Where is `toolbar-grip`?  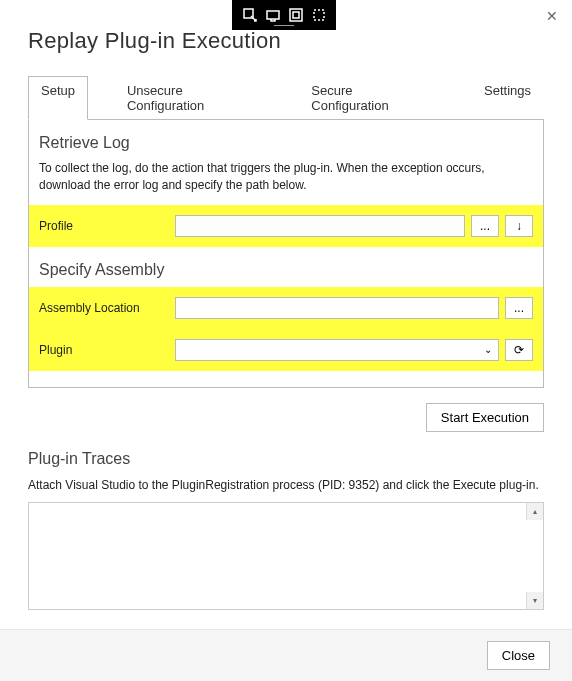
toolbar-grip is located at coordinates (284, 26).